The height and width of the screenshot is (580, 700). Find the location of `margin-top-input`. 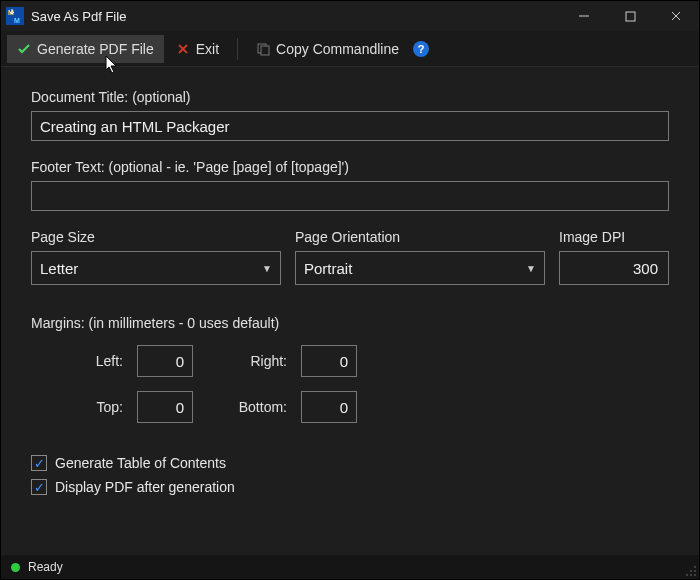

margin-top-input is located at coordinates (165, 407).